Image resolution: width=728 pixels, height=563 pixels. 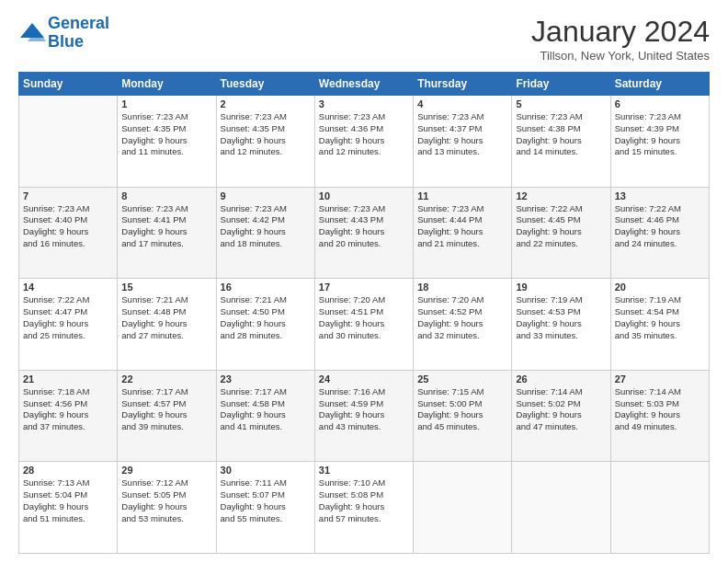 I want to click on calendar-cell: 7Sunrise: 7:23 AM Sunset: 4:40 PM Daylig…, so click(x=68, y=233).